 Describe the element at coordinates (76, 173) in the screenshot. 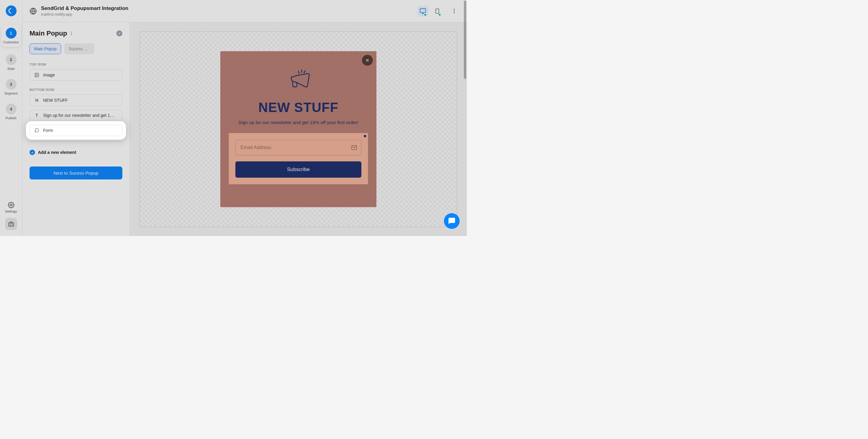

I see `next-button: Next to Sucess Popup` at that location.